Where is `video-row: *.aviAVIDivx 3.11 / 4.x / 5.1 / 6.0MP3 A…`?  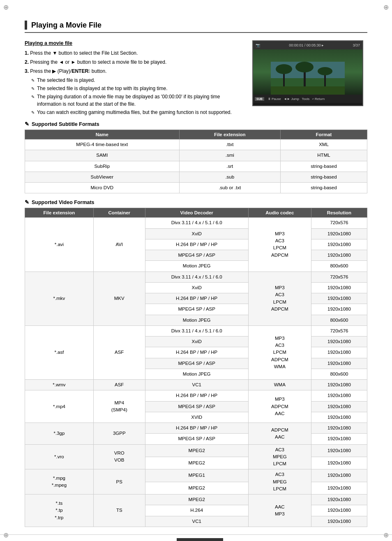
video-row: *.aviAVIDivx 3.11 / 4.x / 5.1 / 6.0MP3 A… is located at coordinates (196, 223).